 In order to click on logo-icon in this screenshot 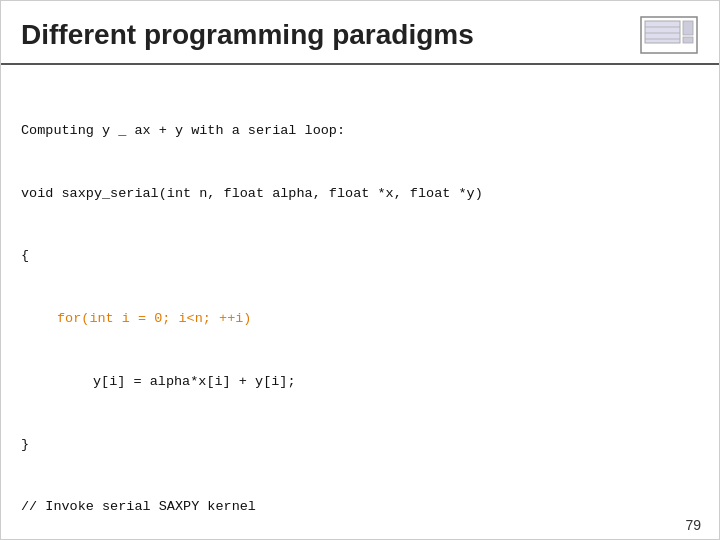, I will do `click(669, 35)`.